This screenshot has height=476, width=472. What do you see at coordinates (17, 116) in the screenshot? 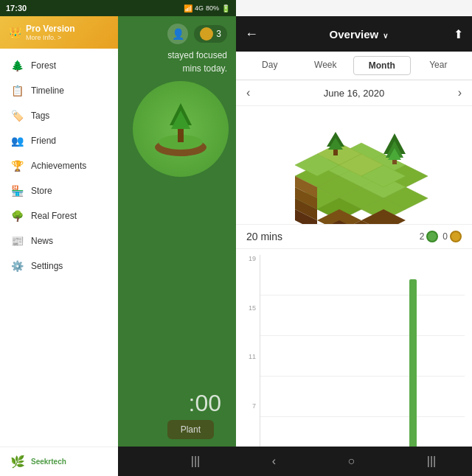
I see `tags-icon: 🏷️` at bounding box center [17, 116].